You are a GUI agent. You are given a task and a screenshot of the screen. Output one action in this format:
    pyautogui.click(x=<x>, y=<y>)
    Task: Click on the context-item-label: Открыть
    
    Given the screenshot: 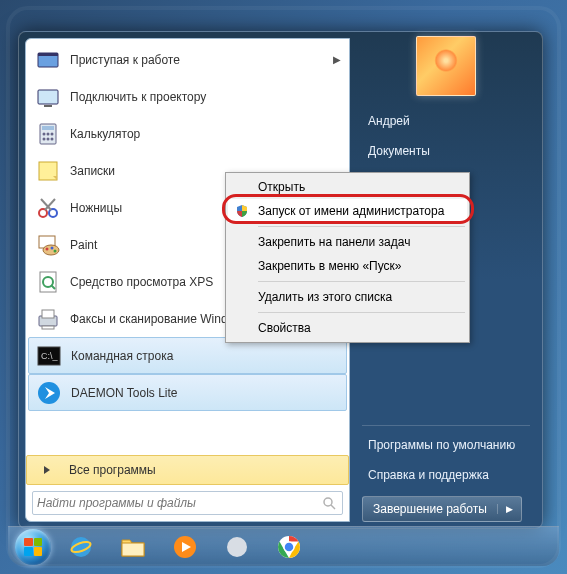 What is the action you would take?
    pyautogui.click(x=282, y=187)
    